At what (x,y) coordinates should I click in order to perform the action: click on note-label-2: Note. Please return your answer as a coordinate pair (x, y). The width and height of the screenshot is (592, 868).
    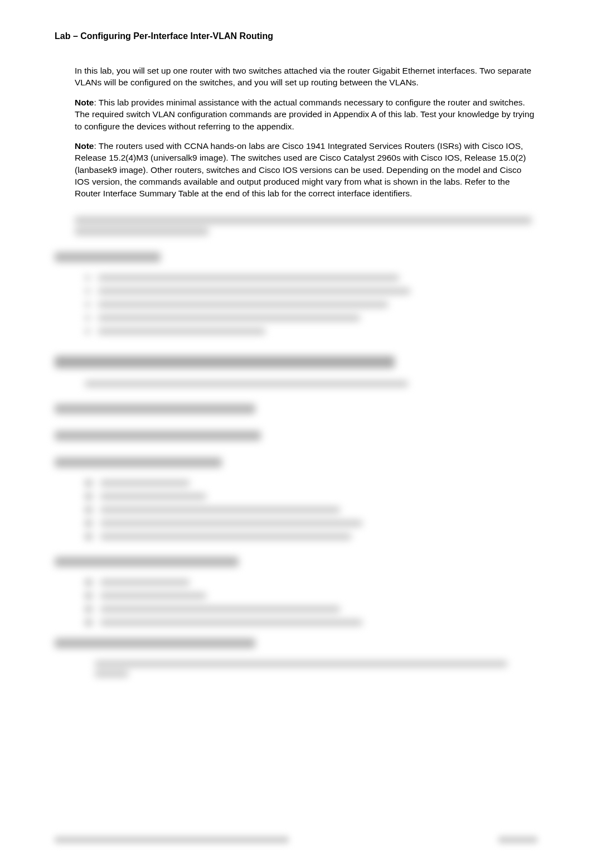
    Looking at the image, I should click on (84, 146).